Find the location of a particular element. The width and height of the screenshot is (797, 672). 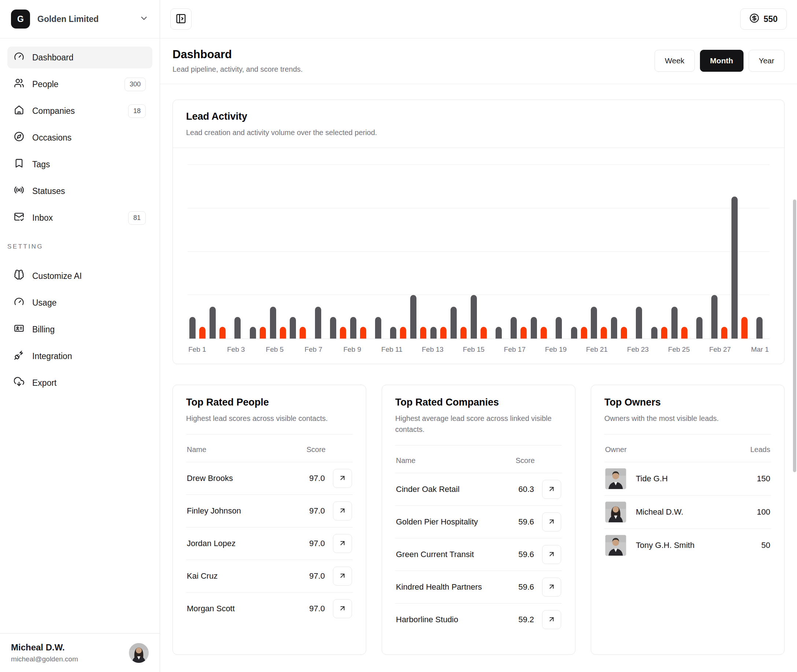

row-name: Harborline Studio is located at coordinates (451, 619).